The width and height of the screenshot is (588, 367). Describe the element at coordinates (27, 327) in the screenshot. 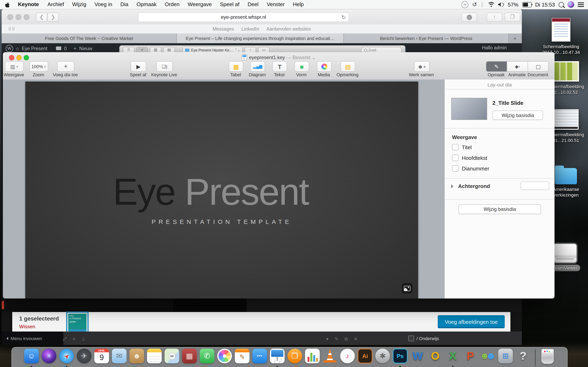

I see `clear-selection-link: Wissen` at that location.